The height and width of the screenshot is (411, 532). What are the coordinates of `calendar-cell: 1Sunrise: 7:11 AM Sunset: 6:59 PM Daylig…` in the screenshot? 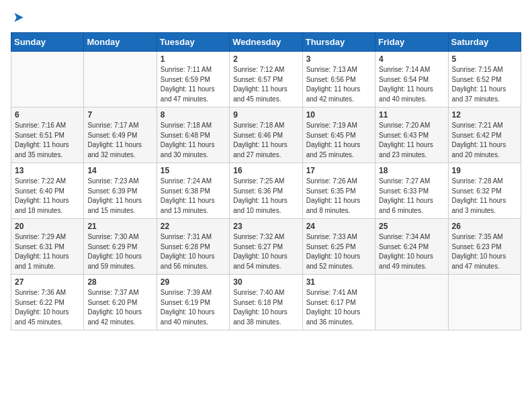 It's located at (193, 79).